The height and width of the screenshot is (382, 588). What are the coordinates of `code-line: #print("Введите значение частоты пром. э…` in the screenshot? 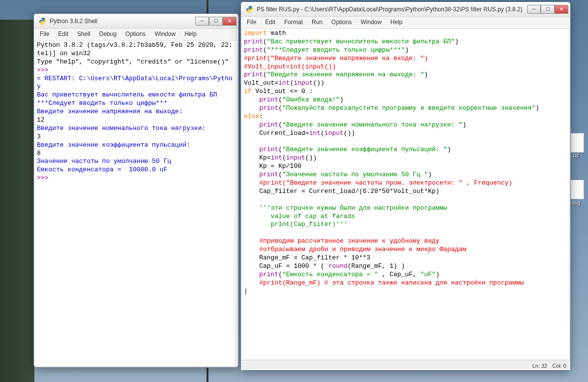 It's located at (406, 183).